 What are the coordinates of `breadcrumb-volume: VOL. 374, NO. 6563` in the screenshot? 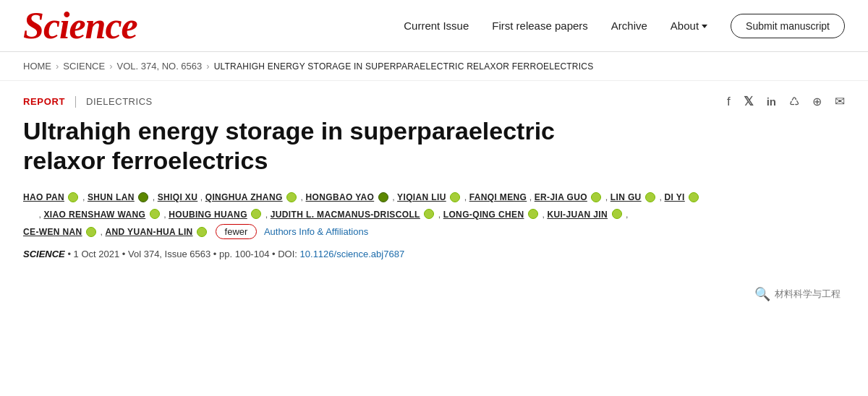 It's located at (159, 66).